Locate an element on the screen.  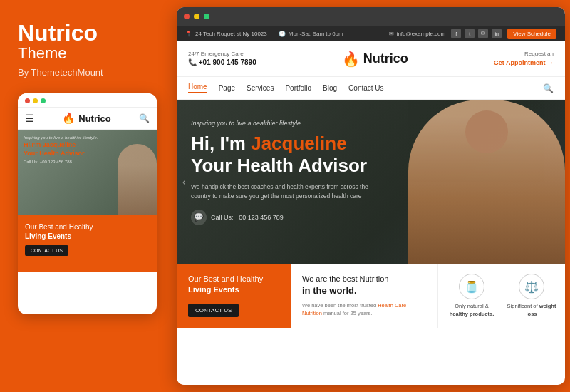
mobile-events-label: Our Best and Healthy Living Events is located at coordinates (87, 232).